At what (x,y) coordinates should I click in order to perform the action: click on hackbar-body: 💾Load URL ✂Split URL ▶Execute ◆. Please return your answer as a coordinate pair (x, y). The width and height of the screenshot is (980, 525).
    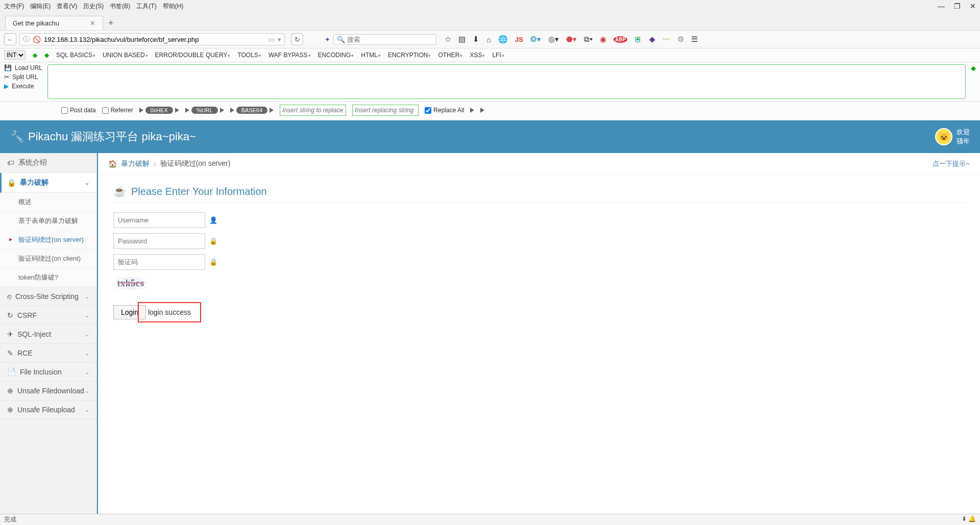
    Looking at the image, I should click on (490, 82).